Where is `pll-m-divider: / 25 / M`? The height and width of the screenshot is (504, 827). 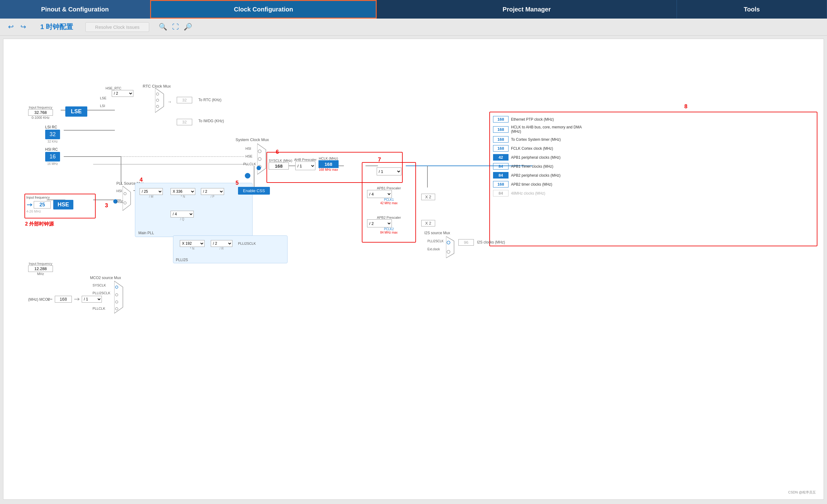 pll-m-divider: / 25 / M is located at coordinates (151, 193).